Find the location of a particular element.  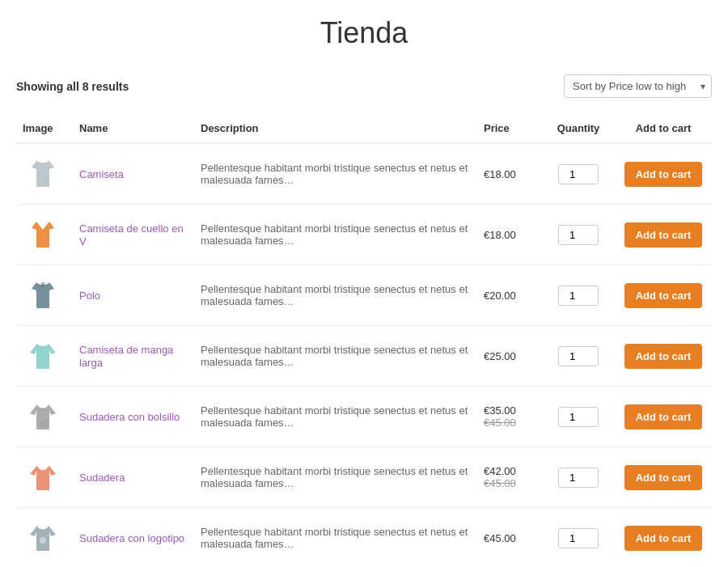

col-header-name: Name is located at coordinates (133, 129).